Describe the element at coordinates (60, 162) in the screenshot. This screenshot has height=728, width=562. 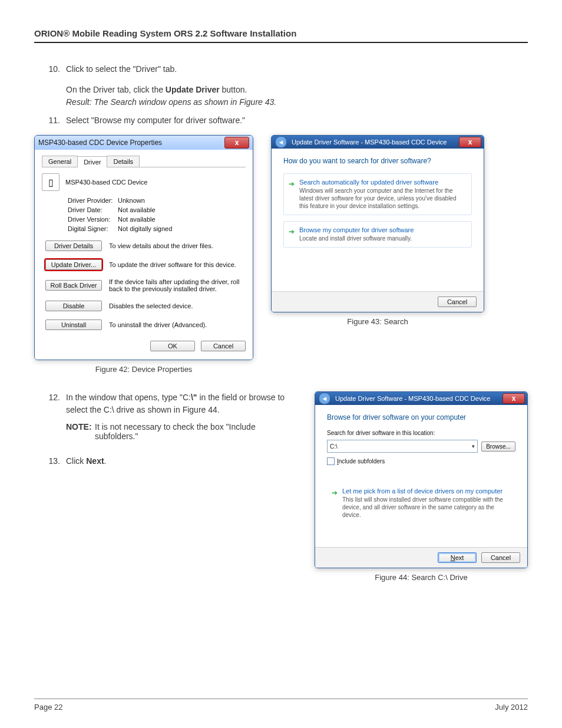
I see `tab-general: General` at that location.